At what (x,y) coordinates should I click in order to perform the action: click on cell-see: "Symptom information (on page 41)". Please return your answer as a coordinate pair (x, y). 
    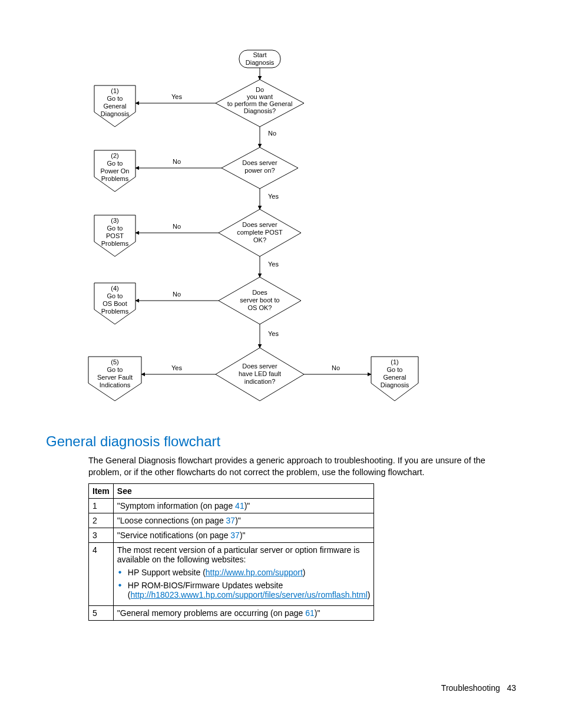
    Looking at the image, I should click on (244, 506).